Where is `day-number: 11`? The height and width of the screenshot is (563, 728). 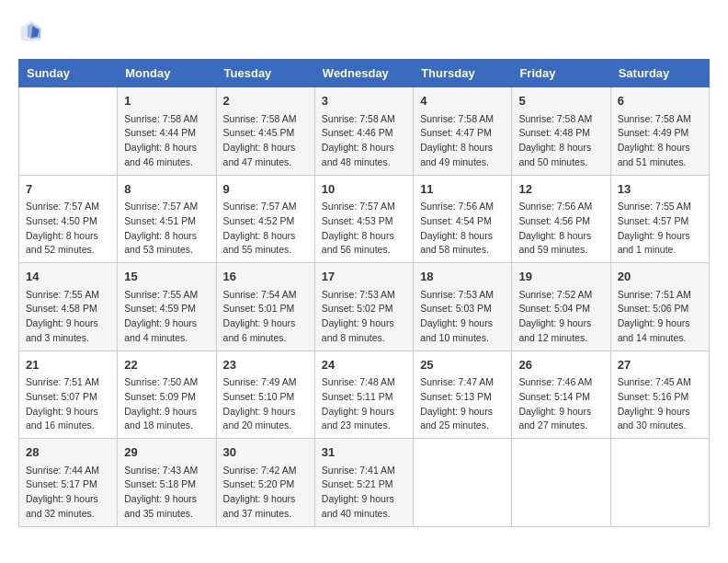 day-number: 11 is located at coordinates (462, 190).